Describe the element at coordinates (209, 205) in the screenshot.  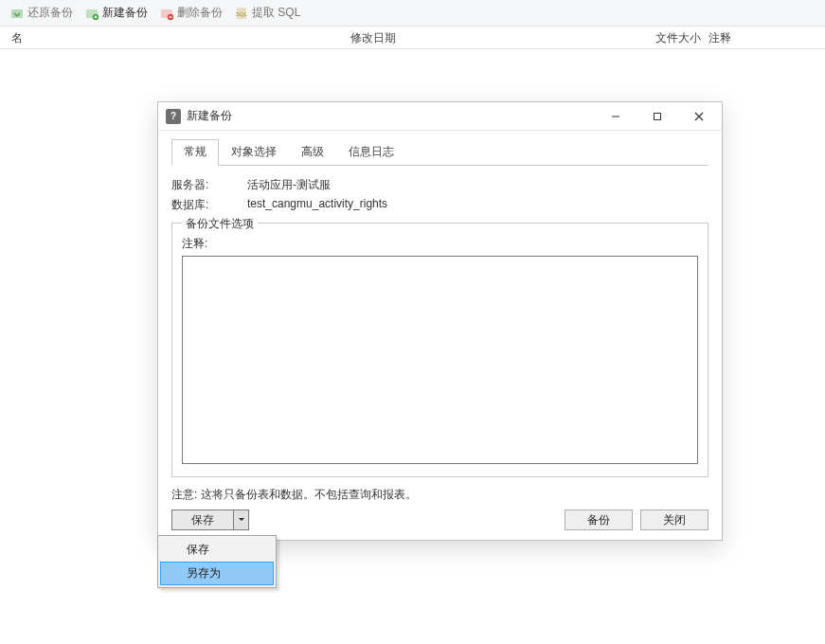
I see `database-label: 数据库:` at that location.